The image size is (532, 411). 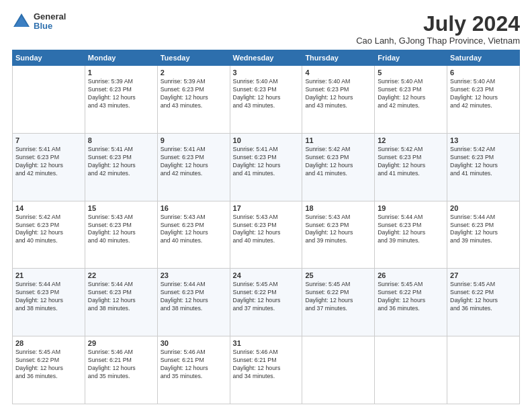 I want to click on day-number: 10, so click(x=266, y=140).